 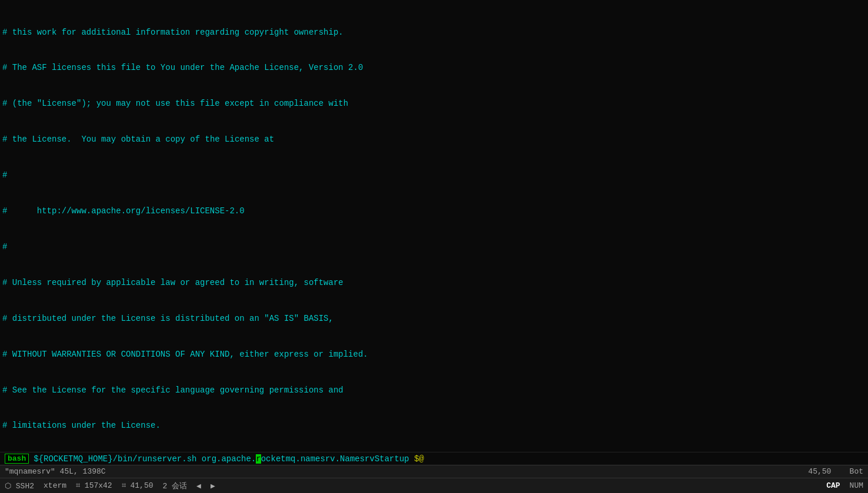 What do you see at coordinates (434, 211) in the screenshot?
I see `line-6: # http://www.apache.org/licenses/LICENSE…` at bounding box center [434, 211].